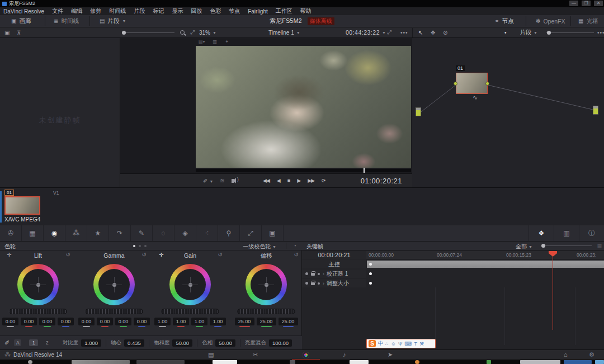  Describe the element at coordinates (215, 11) in the screenshot. I see `menu-color: 色彩` at that location.